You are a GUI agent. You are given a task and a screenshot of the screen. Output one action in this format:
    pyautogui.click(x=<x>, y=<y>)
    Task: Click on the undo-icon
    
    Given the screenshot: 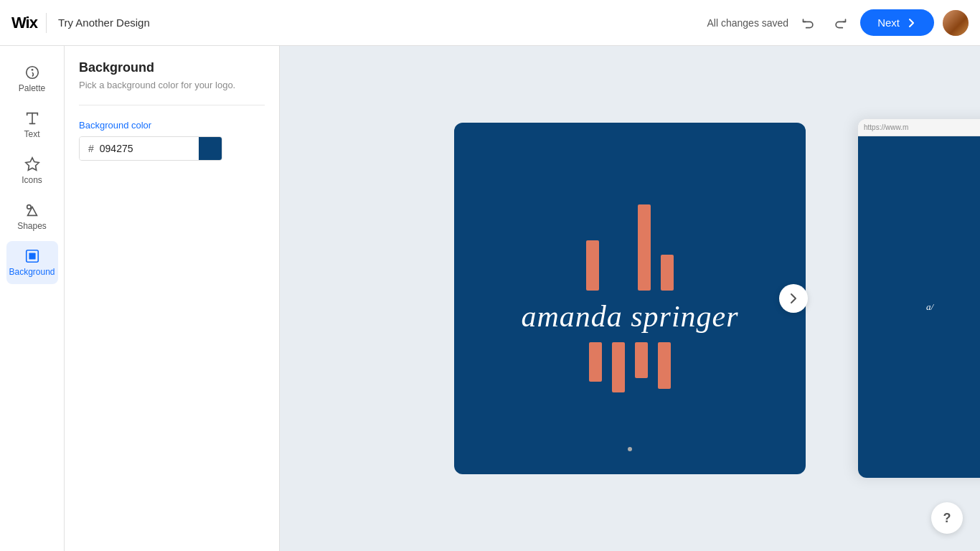 What is the action you would take?
    pyautogui.click(x=809, y=23)
    